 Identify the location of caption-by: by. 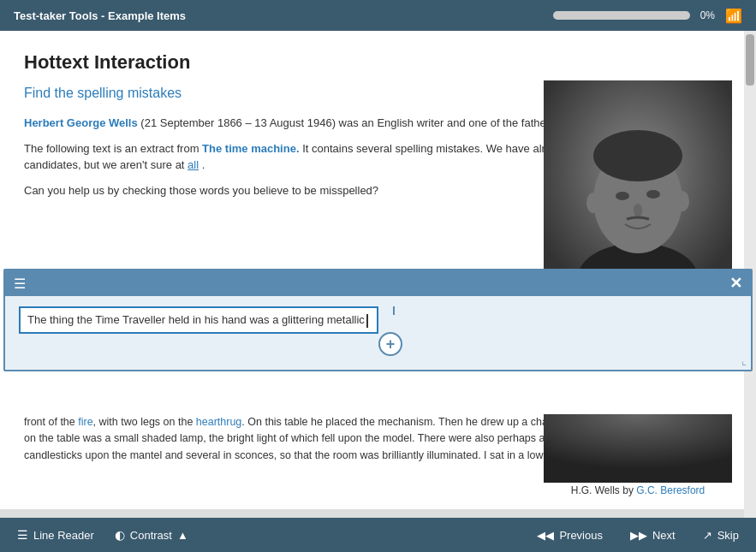
(629, 490).